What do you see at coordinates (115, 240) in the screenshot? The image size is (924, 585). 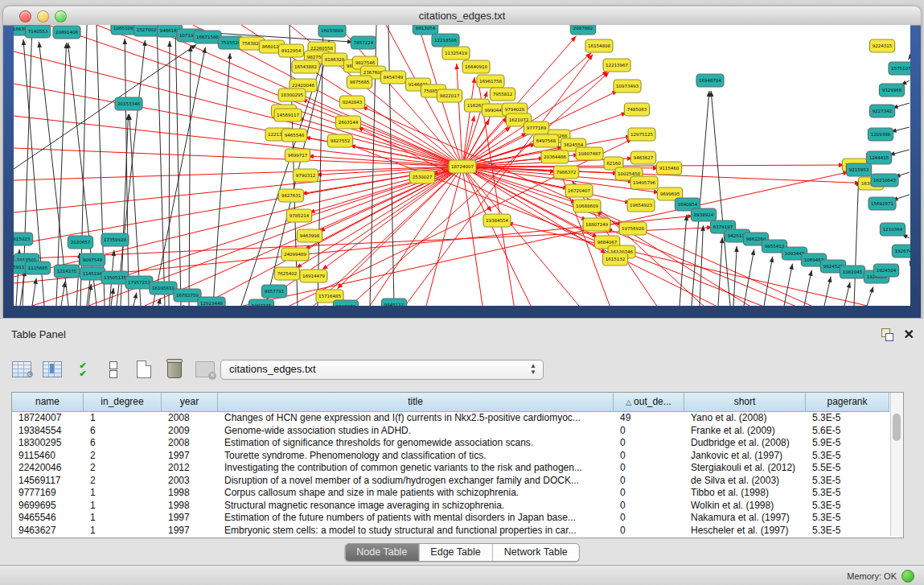 I see `graph-node: 17359928` at bounding box center [115, 240].